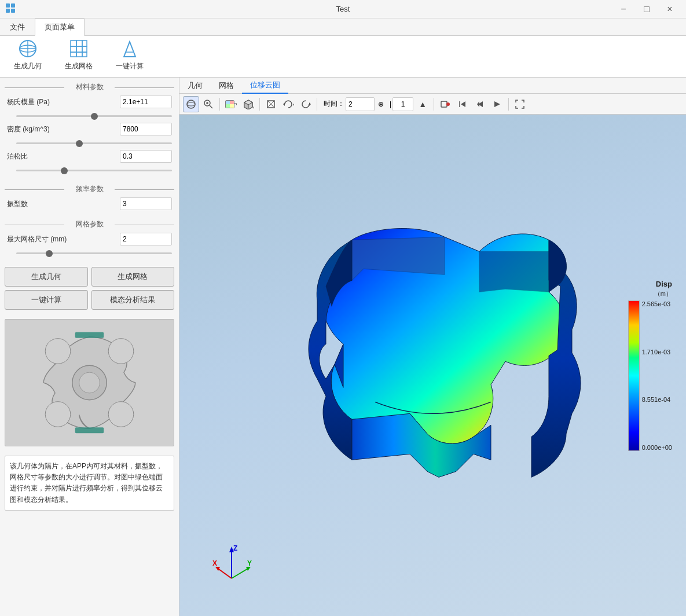  What do you see at coordinates (403, 104) in the screenshot?
I see `frame-input` at bounding box center [403, 104].